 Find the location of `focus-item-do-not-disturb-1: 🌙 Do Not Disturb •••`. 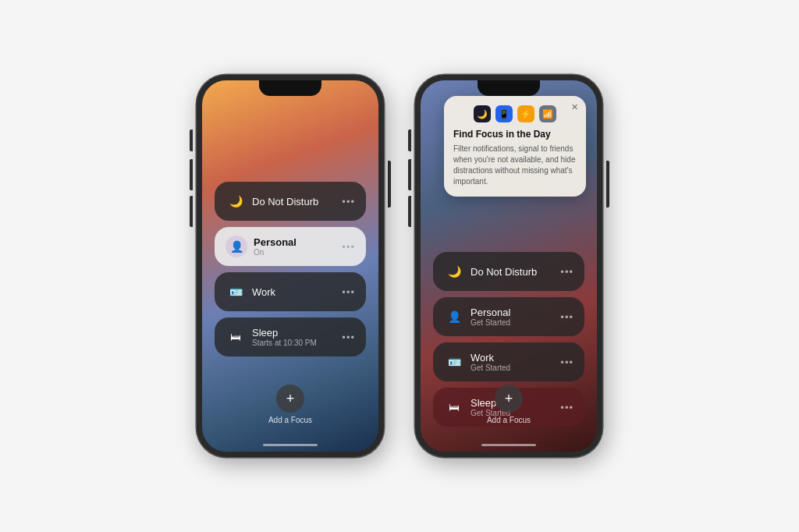

focus-item-do-not-disturb-1: 🌙 Do Not Disturb ••• is located at coordinates (290, 201).